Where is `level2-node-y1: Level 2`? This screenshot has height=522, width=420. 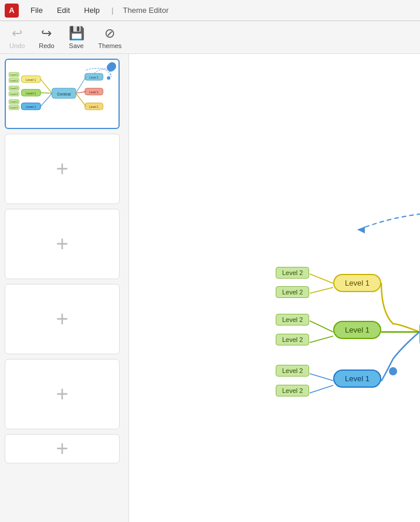 level2-node-y1: Level 2 is located at coordinates (292, 273).